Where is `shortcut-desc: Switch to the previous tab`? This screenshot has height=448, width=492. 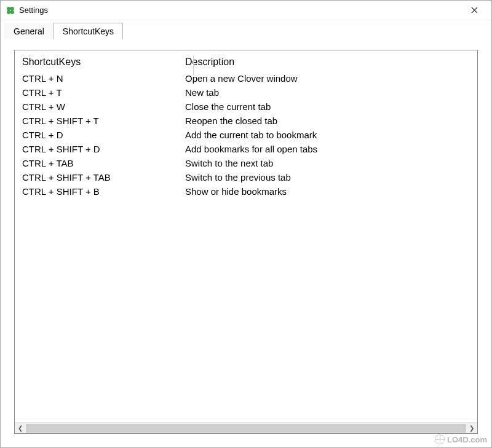
shortcut-desc: Switch to the previous tab is located at coordinates (325, 177).